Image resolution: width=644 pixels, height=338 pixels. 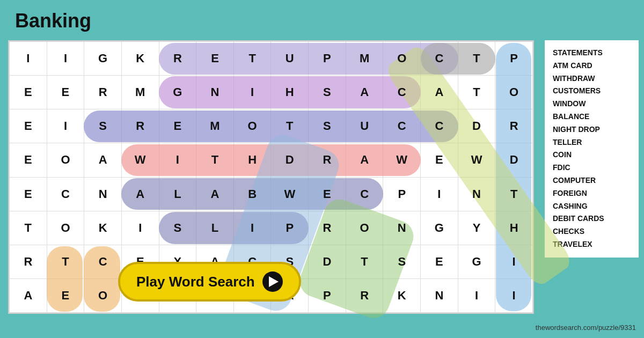 What do you see at coordinates (591, 79) in the screenshot?
I see `word-list-item: WITHDRAW` at bounding box center [591, 79].